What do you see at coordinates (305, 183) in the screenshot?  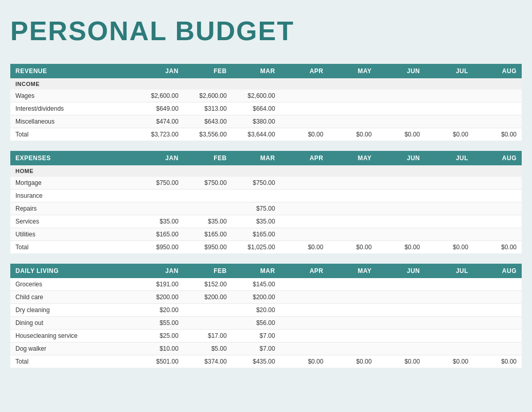 I see `mortgage-apr` at bounding box center [305, 183].